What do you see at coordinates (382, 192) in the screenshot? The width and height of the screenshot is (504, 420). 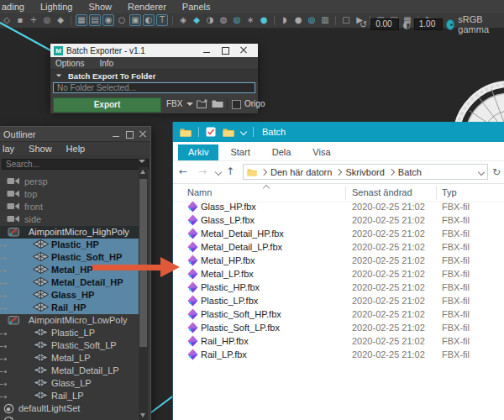 I see `column-header-modified: Senast ändrad` at bounding box center [382, 192].